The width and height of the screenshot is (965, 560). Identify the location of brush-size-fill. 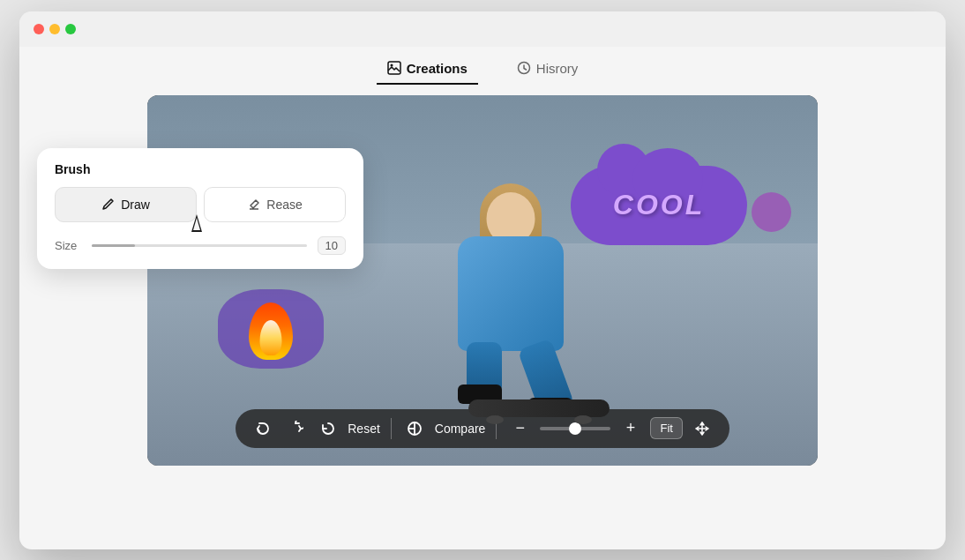
(113, 245).